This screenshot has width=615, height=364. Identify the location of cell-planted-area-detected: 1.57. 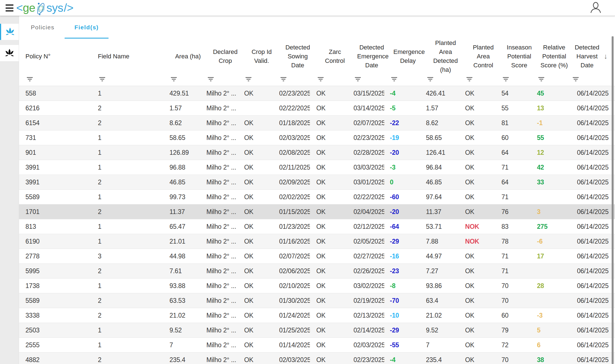
(446, 108).